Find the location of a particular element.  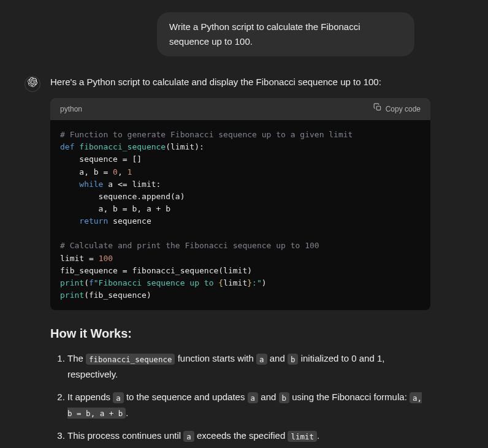

inline-code: limit is located at coordinates (302, 436).